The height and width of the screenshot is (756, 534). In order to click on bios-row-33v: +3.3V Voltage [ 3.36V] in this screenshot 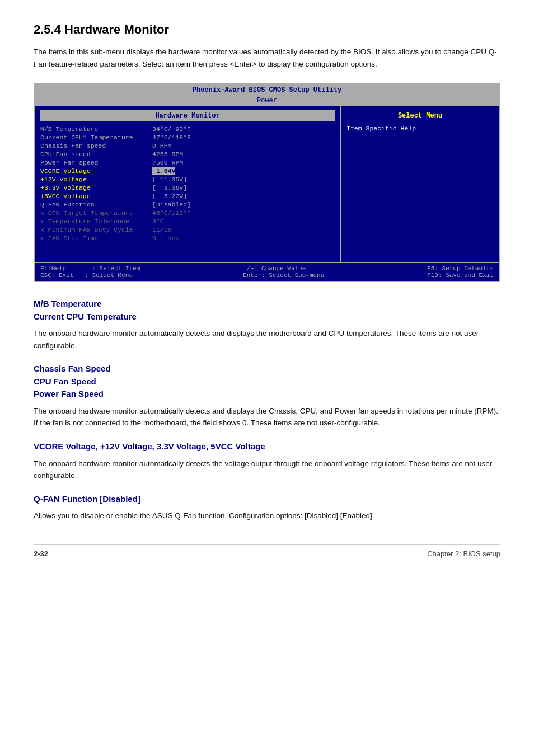, I will do `click(188, 188)`.